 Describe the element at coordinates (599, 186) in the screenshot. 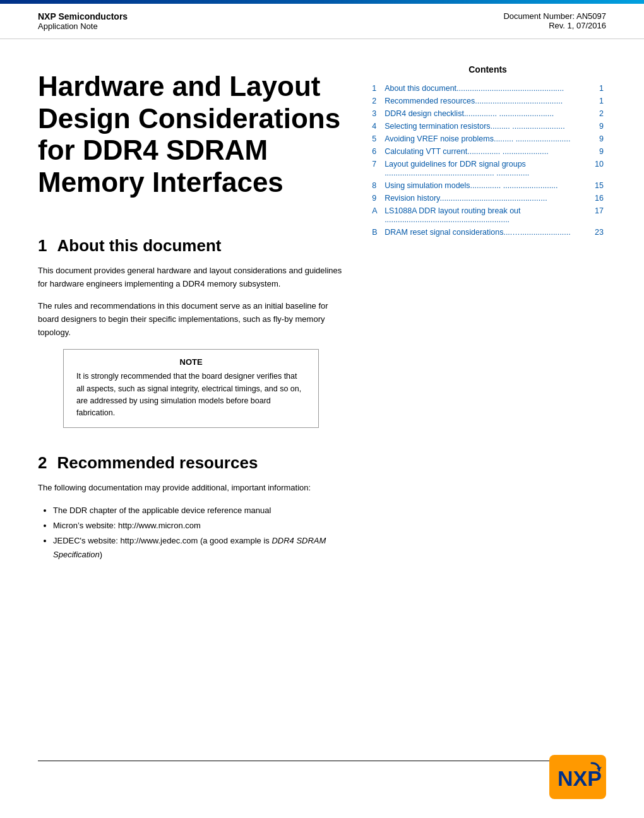

I see `toc-page-8: 15` at that location.